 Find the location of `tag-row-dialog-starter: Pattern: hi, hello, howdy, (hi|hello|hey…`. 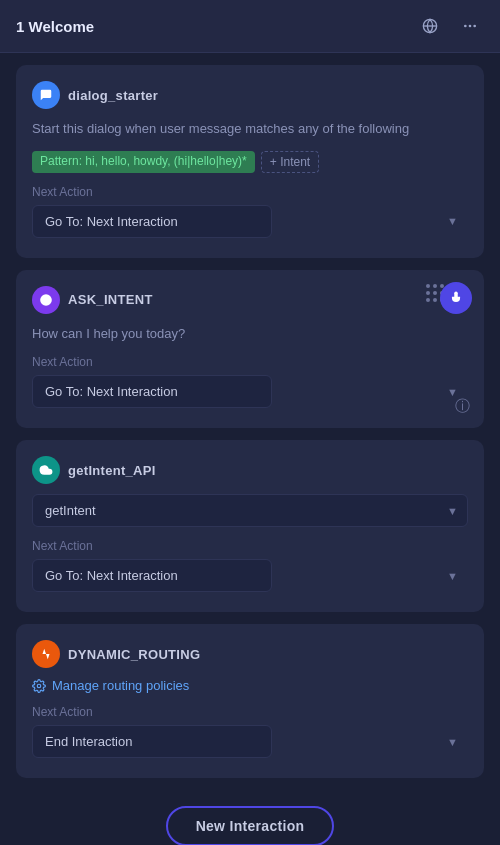

tag-row-dialog-starter: Pattern: hi, hello, howdy, (hi|hello|hey… is located at coordinates (250, 162).